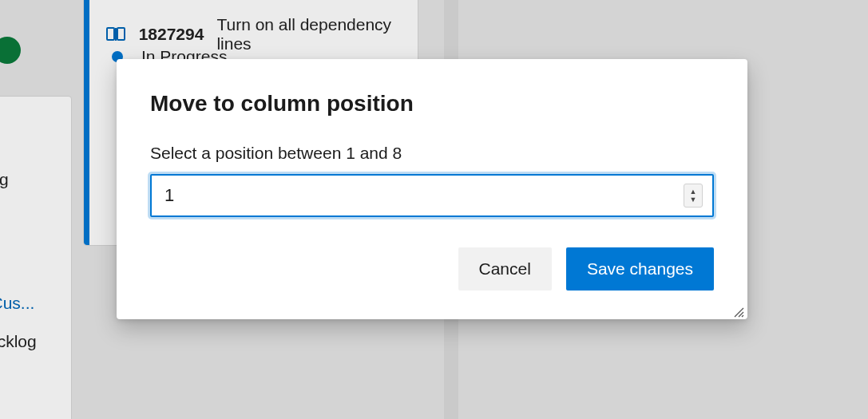  Describe the element at coordinates (738, 311) in the screenshot. I see `resize-handle-icon` at that location.